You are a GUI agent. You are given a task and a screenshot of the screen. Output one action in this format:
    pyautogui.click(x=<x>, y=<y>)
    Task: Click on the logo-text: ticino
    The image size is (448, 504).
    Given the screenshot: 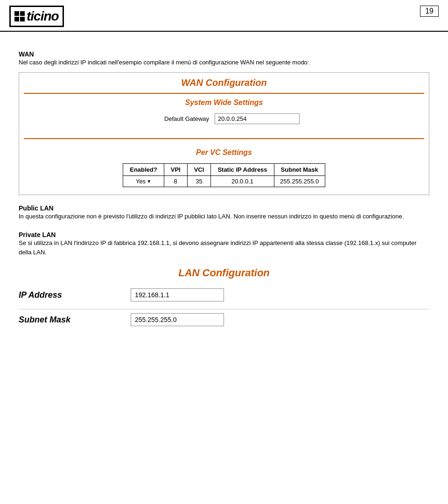 What is the action you would take?
    pyautogui.click(x=43, y=16)
    